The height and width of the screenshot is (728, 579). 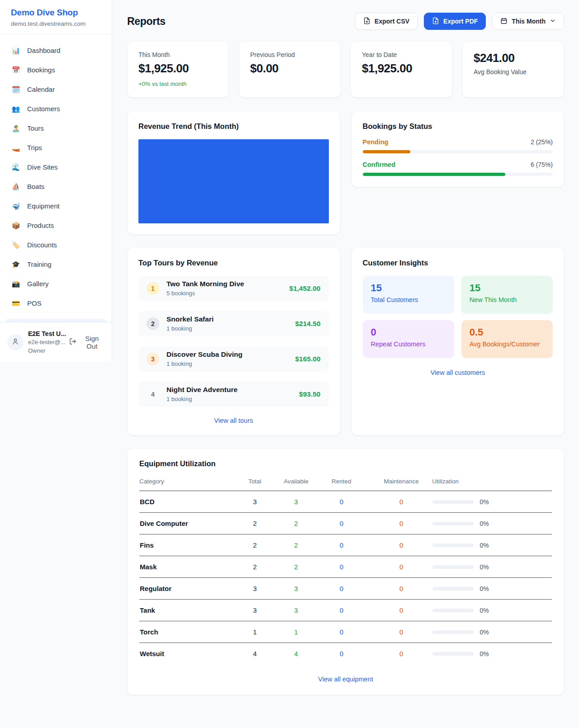 What do you see at coordinates (255, 589) in the screenshot?
I see `total-cell: 3` at bounding box center [255, 589].